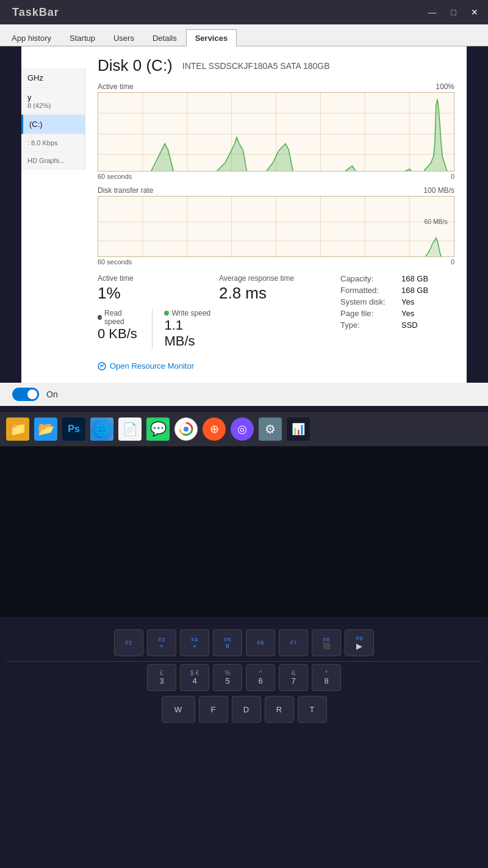 Image resolution: width=488 pixels, height=868 pixels. What do you see at coordinates (102, 366) in the screenshot?
I see `monitor-icon` at bounding box center [102, 366].